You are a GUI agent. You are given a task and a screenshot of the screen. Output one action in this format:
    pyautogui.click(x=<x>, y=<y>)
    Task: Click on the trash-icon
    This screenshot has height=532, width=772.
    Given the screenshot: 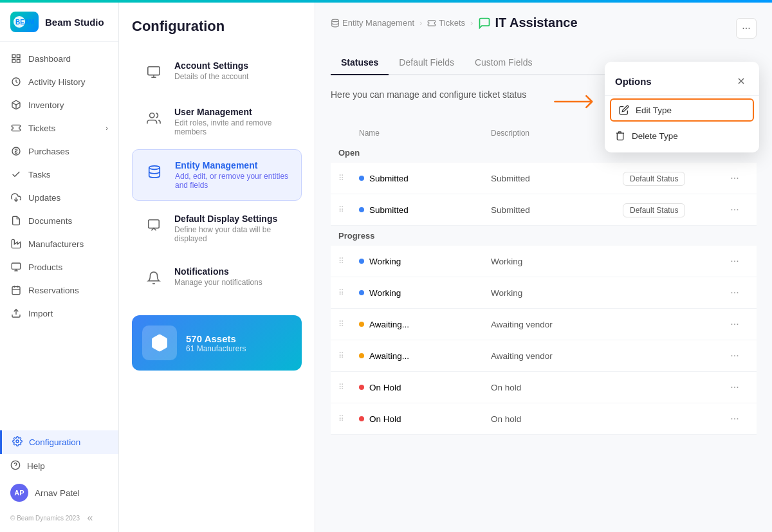 What is the action you would take?
    pyautogui.click(x=620, y=136)
    